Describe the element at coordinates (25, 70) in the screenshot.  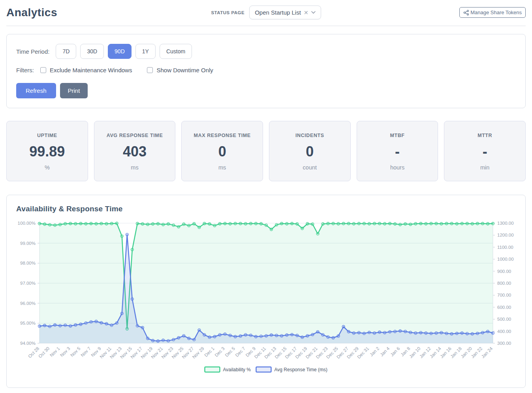
I see `filters-label: Filters:` at that location.